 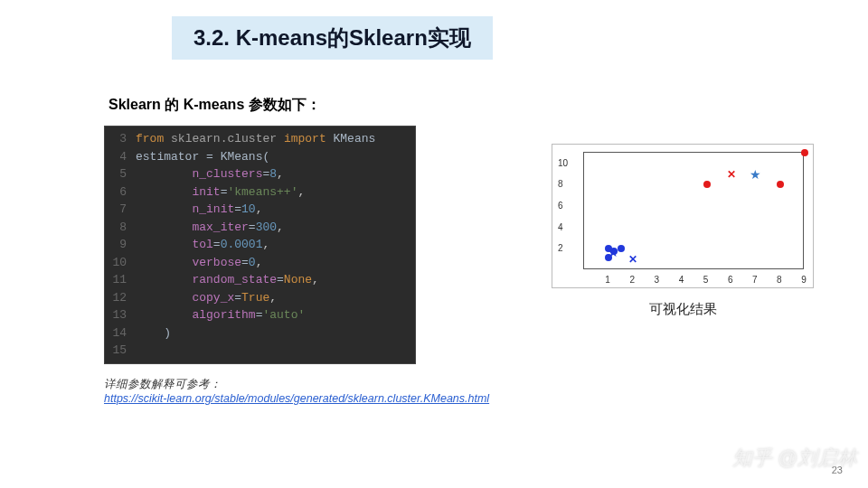 I want to click on code-line: 5 n_clusters=8,, so click(x=260, y=174).